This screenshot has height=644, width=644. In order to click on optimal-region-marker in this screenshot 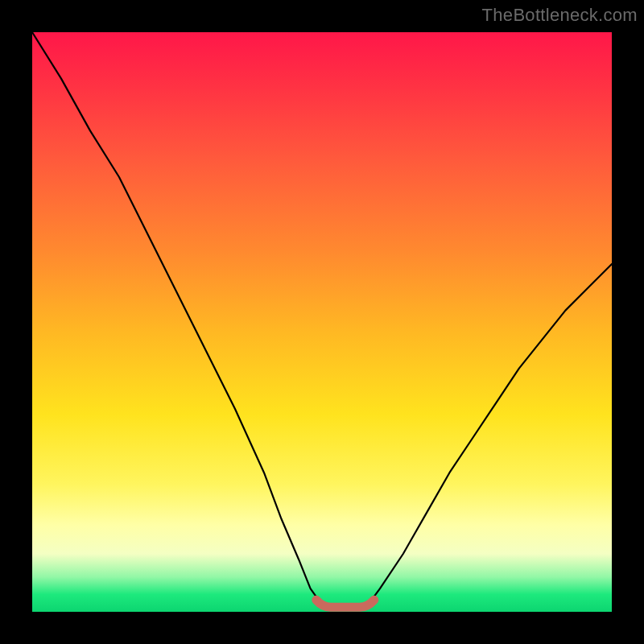, I will do `click(345, 604)`.